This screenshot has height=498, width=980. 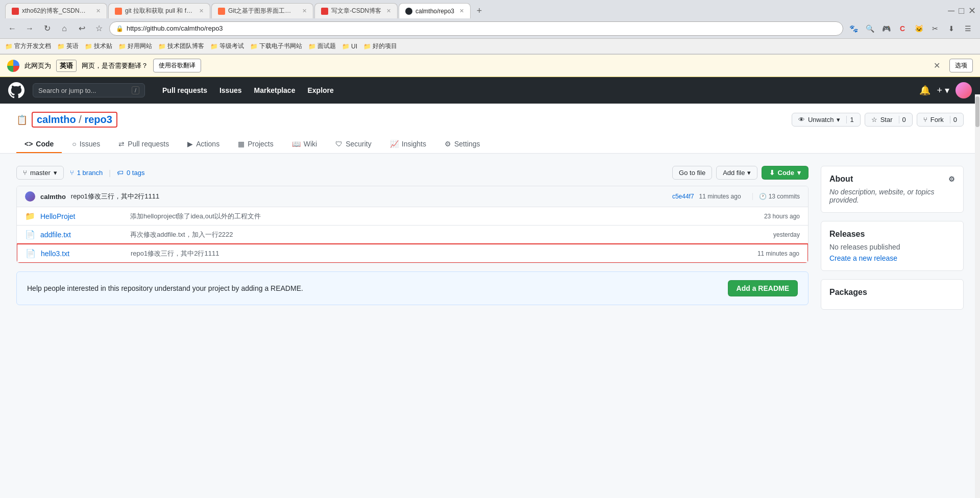 I want to click on github-nav: Pull requests Issues Marketplace Explore, so click(x=248, y=90).